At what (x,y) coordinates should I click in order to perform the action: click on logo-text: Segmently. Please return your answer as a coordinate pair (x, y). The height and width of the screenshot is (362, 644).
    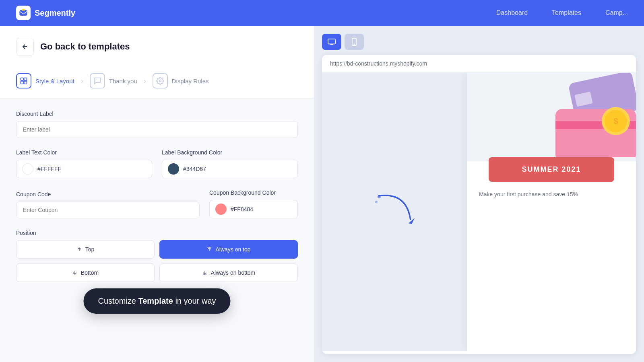
    Looking at the image, I should click on (55, 13).